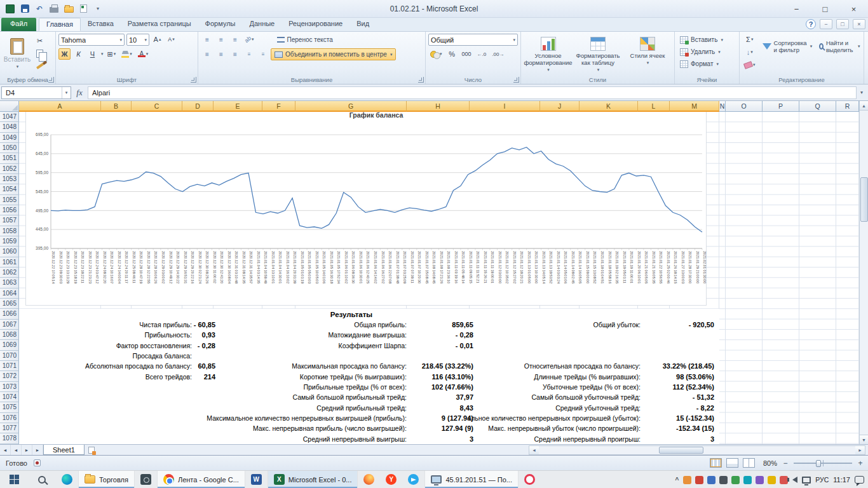  What do you see at coordinates (5, 450) in the screenshot?
I see `first-sheet-icon: ◄` at bounding box center [5, 450].